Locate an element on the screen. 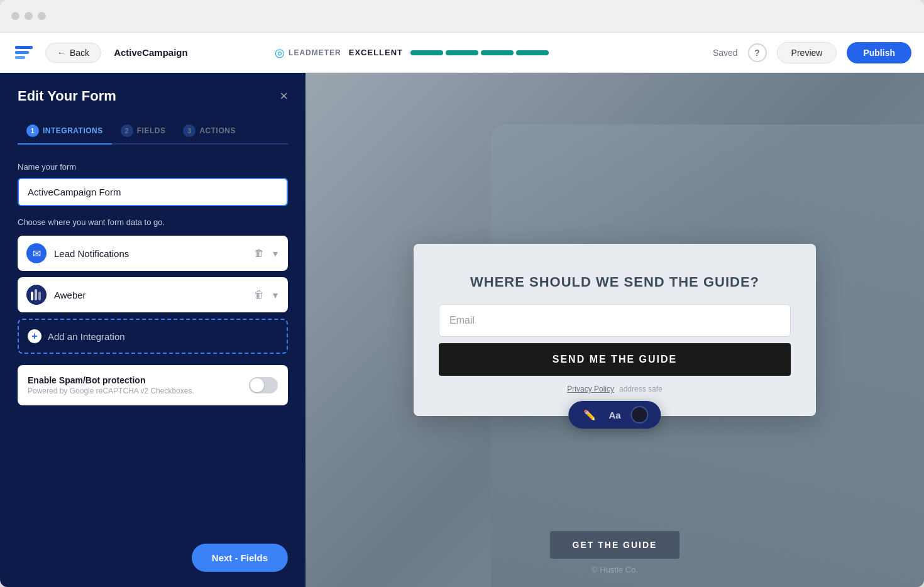  spam-protection-box: Enable Spam/Bot protection Powered by Go… is located at coordinates (153, 385).